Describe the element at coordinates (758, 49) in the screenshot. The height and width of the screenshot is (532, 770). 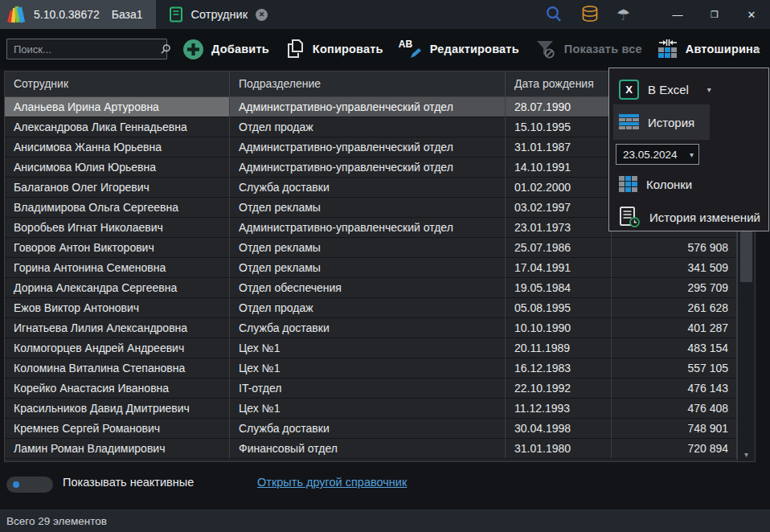
I see `toolbar-overflow-caret: ▾` at that location.